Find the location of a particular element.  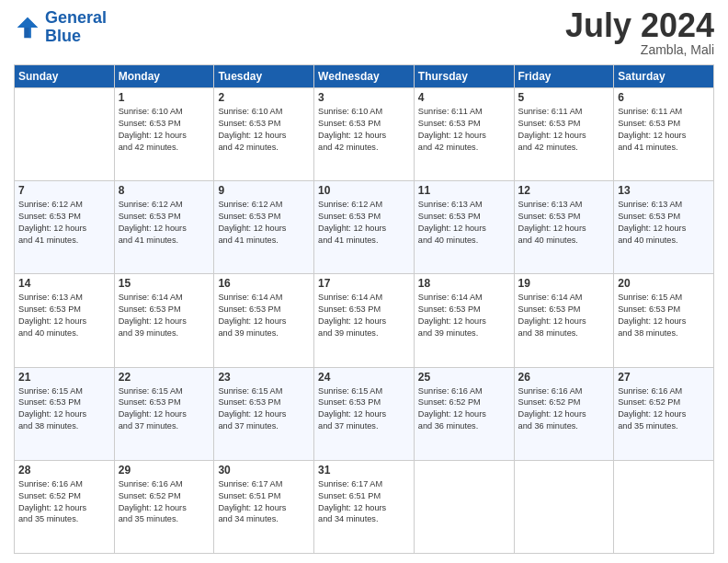

day-number: 10 is located at coordinates (364, 190).